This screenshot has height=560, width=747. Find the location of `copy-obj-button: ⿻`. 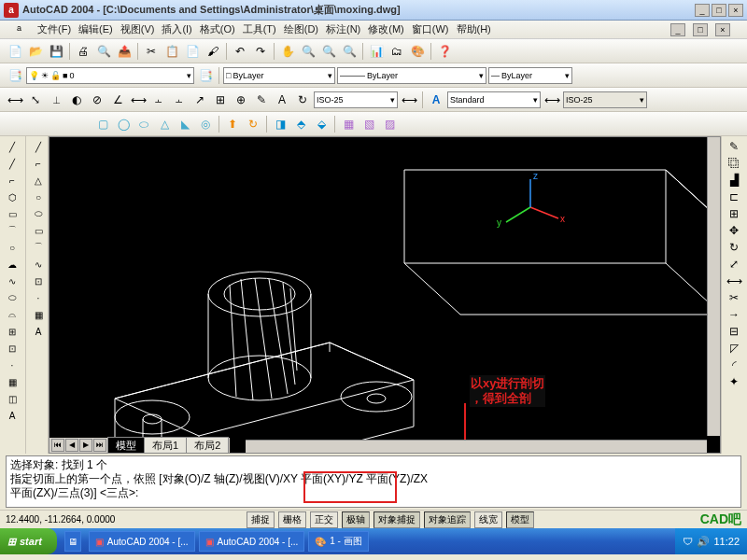

copy-obj-button: ⿻ is located at coordinates (734, 163).